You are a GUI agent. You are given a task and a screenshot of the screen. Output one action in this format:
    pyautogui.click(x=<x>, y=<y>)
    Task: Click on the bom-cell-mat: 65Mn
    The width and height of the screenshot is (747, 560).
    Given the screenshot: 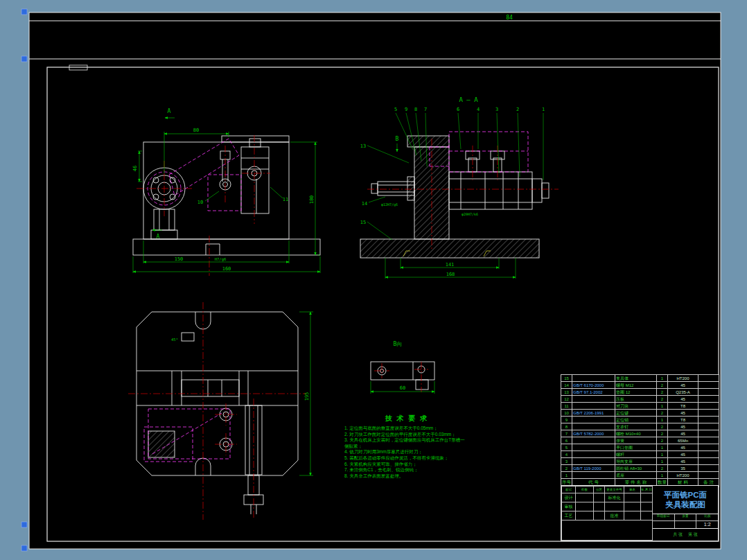 What is the action you would take?
    pyautogui.click(x=683, y=441)
    